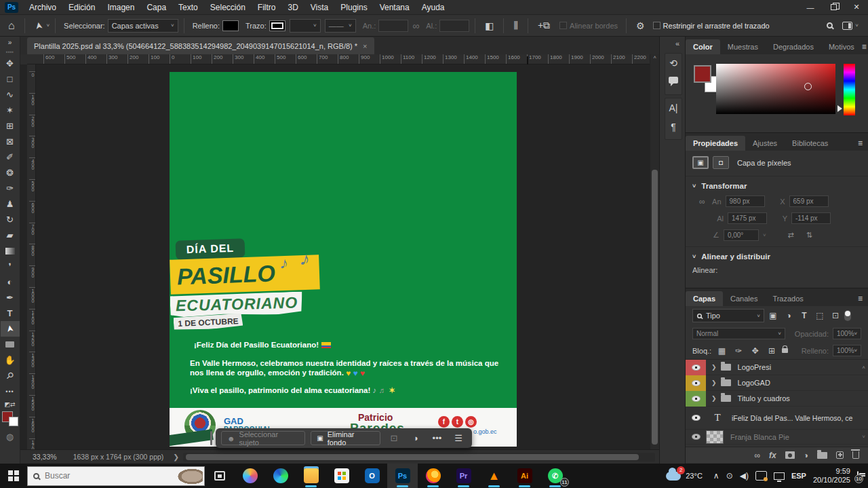  Describe the element at coordinates (10, 314) in the screenshot. I see `type-tool-icon: T` at that location.